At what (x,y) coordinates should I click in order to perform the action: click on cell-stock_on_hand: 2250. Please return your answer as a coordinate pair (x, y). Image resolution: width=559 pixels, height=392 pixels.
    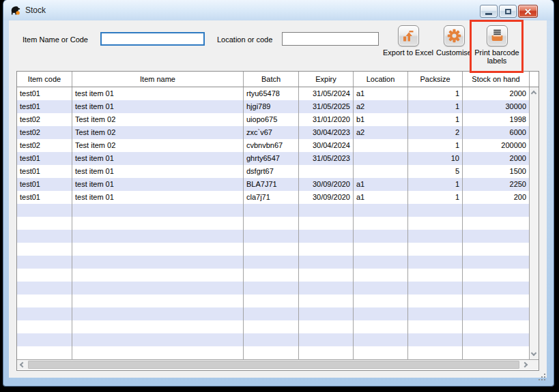
    Looking at the image, I should click on (496, 184).